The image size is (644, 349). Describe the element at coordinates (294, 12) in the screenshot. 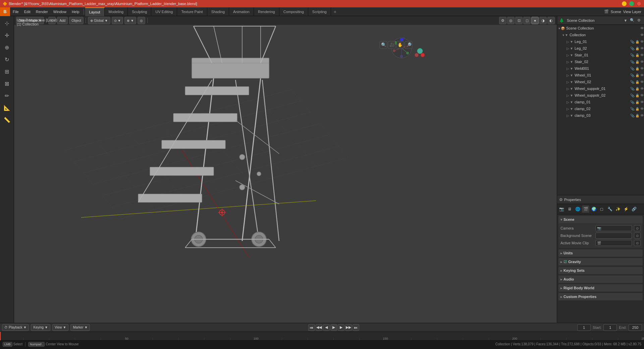

I see `ws-compositing: Compositing` at that location.